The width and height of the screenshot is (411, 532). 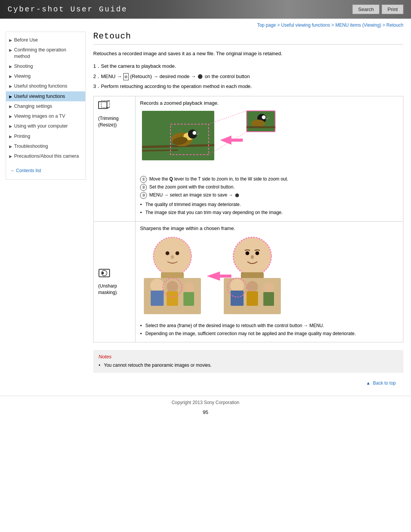 What do you see at coordinates (22, 76) in the screenshot?
I see `sidebar-label: Viewing` at bounding box center [22, 76].